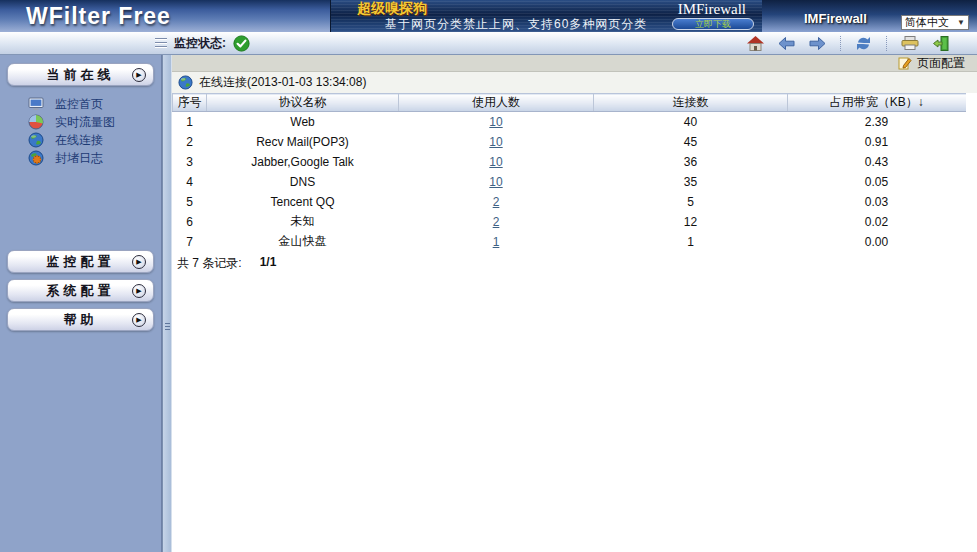 The image size is (977, 552). I want to click on sidebar-section-monitor-config: 监控配置 ▶, so click(80, 262).